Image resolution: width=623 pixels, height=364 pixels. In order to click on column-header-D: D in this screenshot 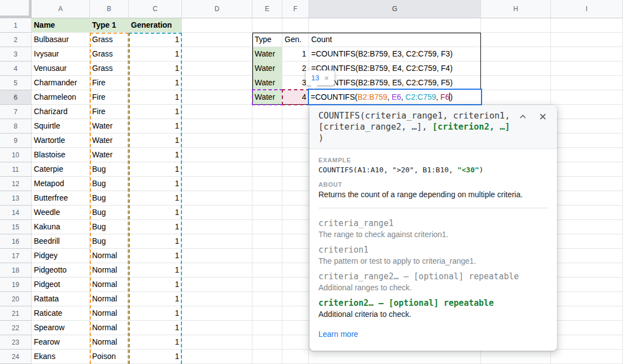, I will do `click(217, 9)`.